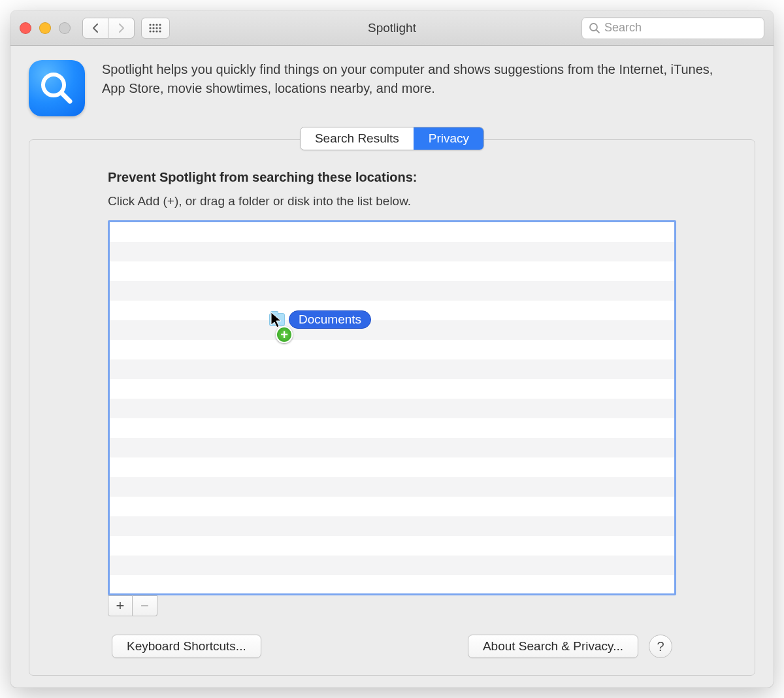  What do you see at coordinates (284, 335) in the screenshot?
I see `copy-plus-badge: +` at bounding box center [284, 335].